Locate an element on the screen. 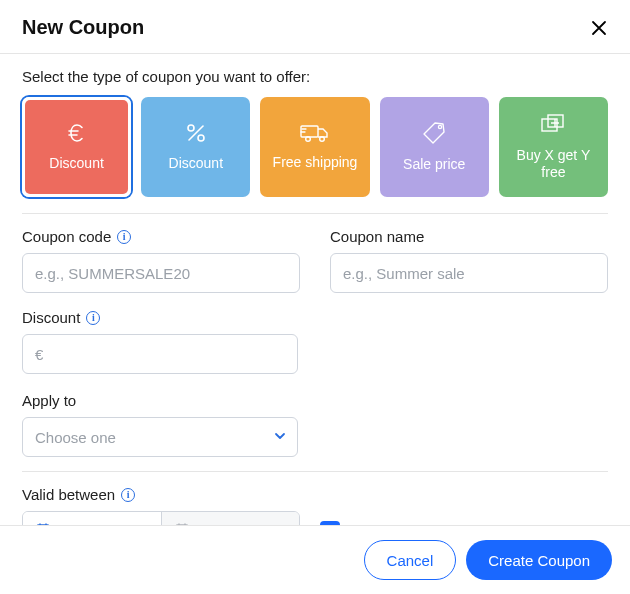 The width and height of the screenshot is (630, 594). date-range-picker: Dec 2, 2022 Dec 4, 2022 is located at coordinates (161, 518).